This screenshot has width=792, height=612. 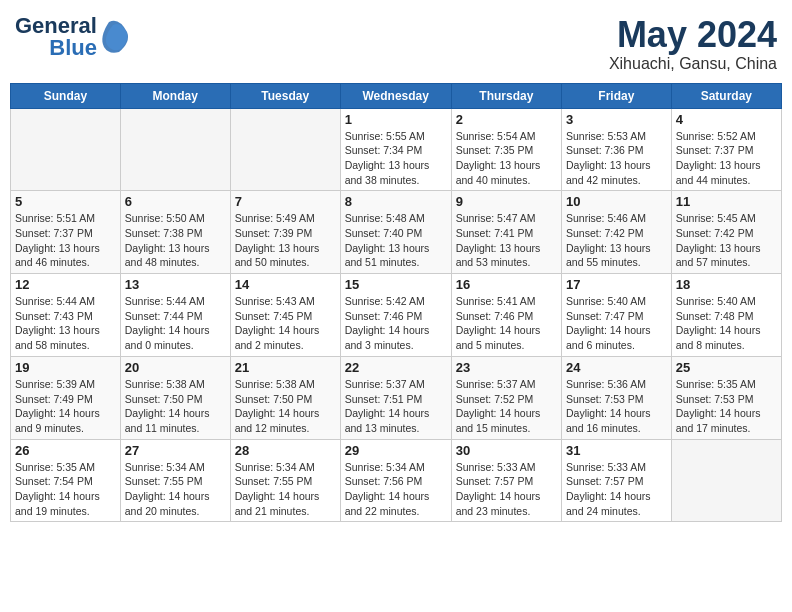 What do you see at coordinates (56, 26) in the screenshot?
I see `logo-text-general: General` at bounding box center [56, 26].